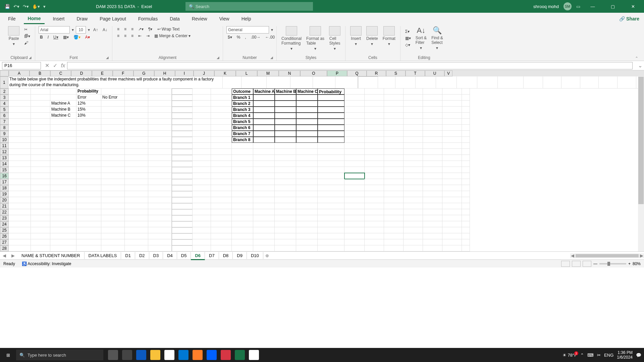 This screenshot has width=644, height=362. I want to click on cell-T24, so click(433, 224).